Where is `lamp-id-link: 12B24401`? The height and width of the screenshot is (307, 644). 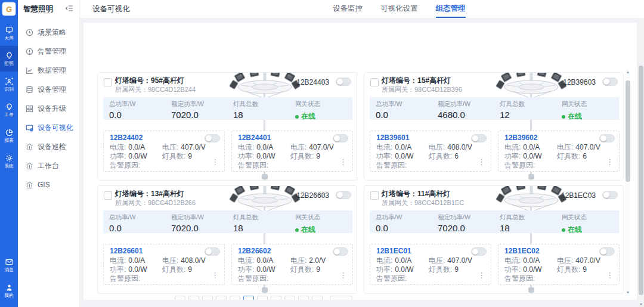
lamp-id-link: 12B24401 is located at coordinates (254, 138).